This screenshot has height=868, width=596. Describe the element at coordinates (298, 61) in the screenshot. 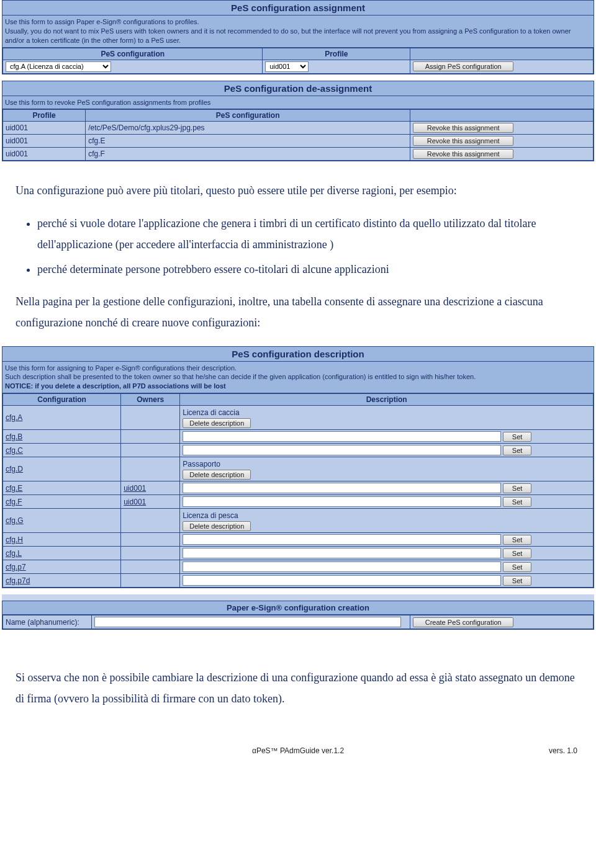

I see `assignment-table: PeS configuration Profile cfg.A (Licenza…` at that location.